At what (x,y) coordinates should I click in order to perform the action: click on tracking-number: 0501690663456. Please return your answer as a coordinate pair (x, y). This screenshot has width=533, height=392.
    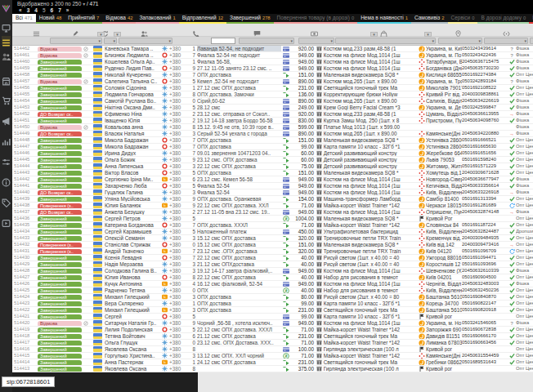
    Looking at the image, I should click on (485, 343).